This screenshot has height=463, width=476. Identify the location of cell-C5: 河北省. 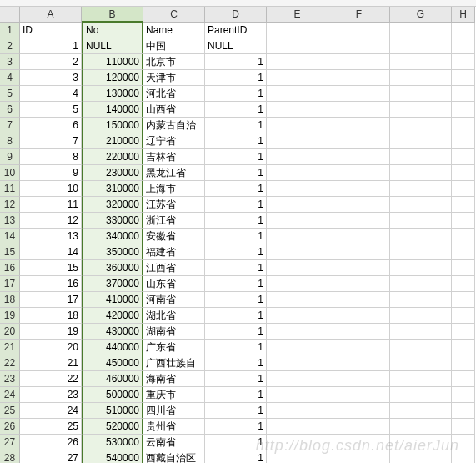
(174, 93).